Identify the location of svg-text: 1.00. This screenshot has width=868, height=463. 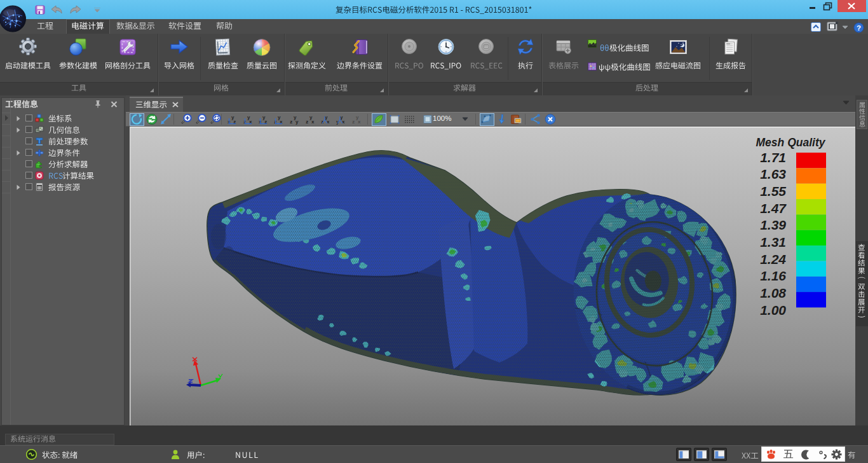
(773, 310).